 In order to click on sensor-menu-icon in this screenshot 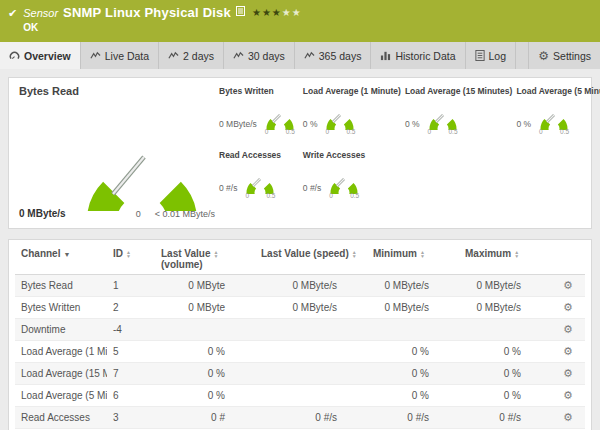, I will do `click(240, 11)`.